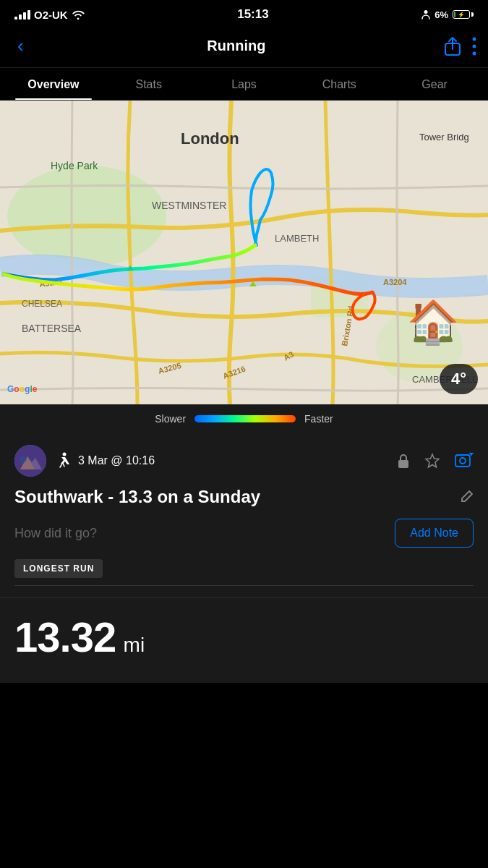  I want to click on activity-meta-row: 3 Mar @ 10:16, so click(244, 461).